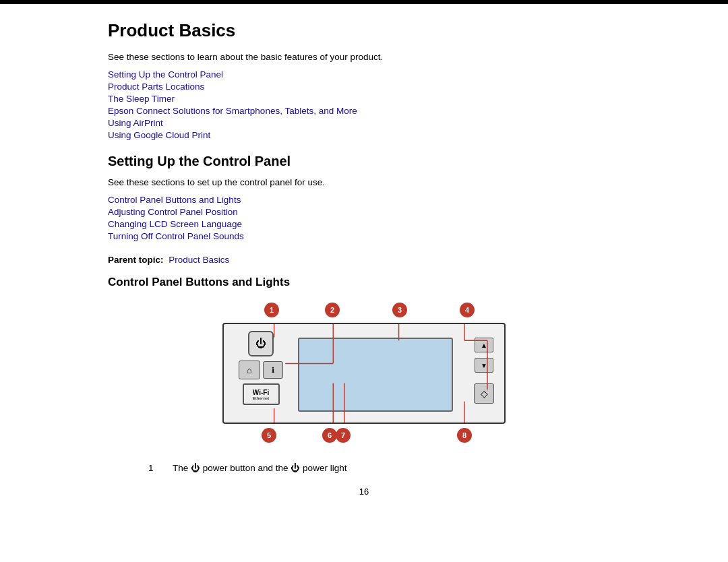 The width and height of the screenshot is (728, 562). What do you see at coordinates (261, 375) in the screenshot?
I see `panel-left: ⏻ ⌂ ℹ` at bounding box center [261, 375].